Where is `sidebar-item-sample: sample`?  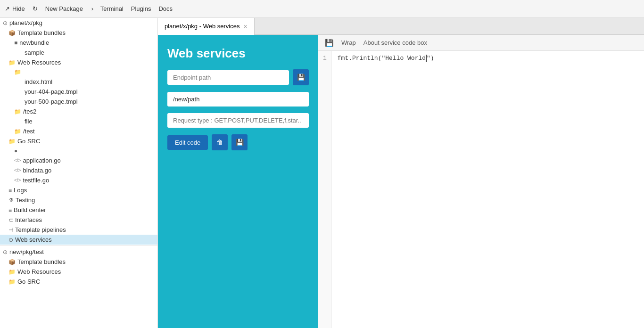
sidebar-item-sample: sample is located at coordinates (79, 53).